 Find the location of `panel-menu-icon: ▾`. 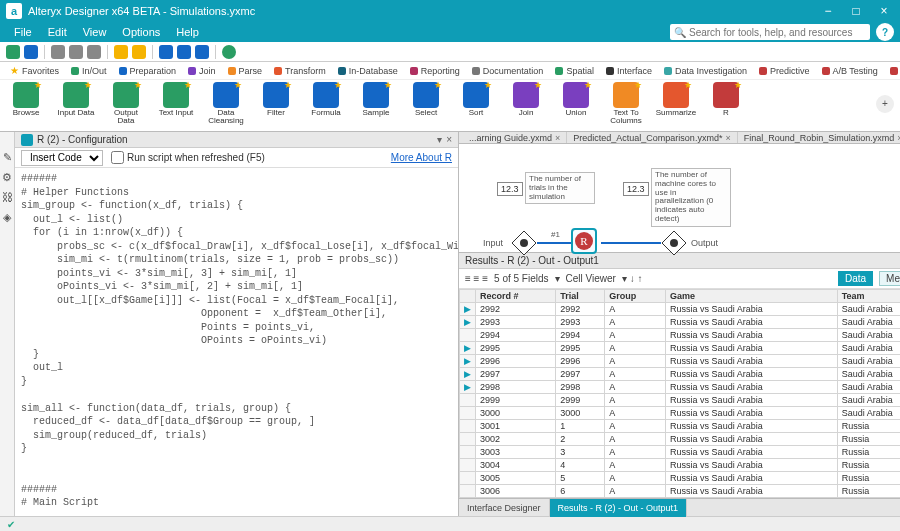

panel-menu-icon: ▾ is located at coordinates (440, 140).